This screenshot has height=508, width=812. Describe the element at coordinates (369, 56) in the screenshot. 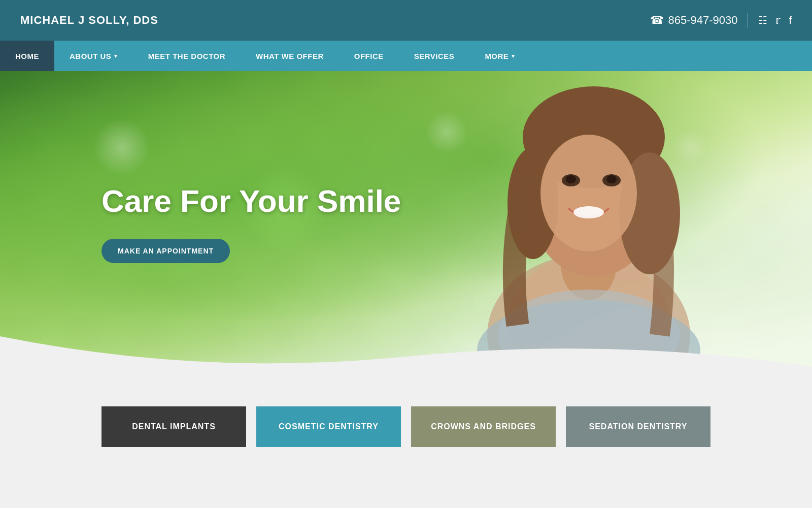

I see `nav-office: OFFICE` at that location.